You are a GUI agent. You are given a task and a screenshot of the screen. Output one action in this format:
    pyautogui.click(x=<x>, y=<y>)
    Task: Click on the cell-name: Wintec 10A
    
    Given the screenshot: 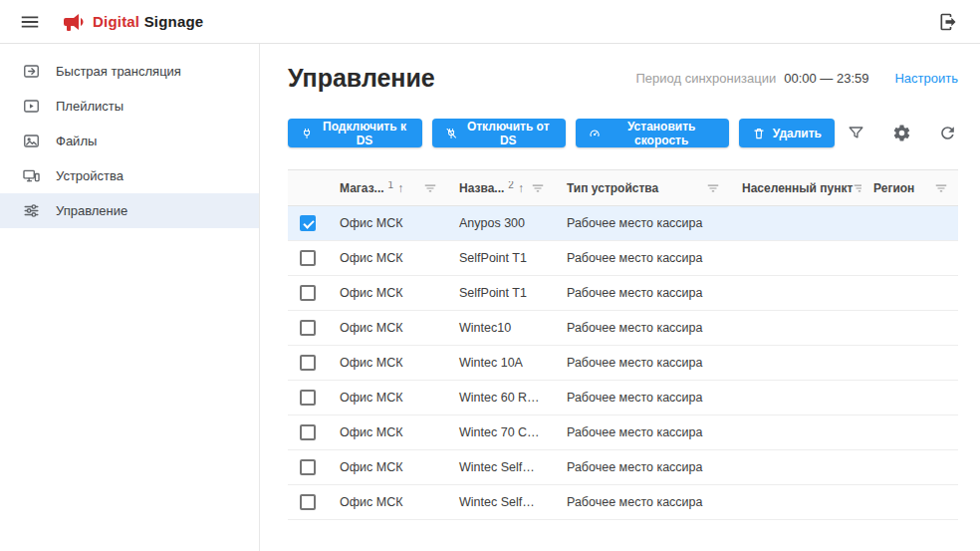 What is the action you would take?
    pyautogui.click(x=501, y=363)
    